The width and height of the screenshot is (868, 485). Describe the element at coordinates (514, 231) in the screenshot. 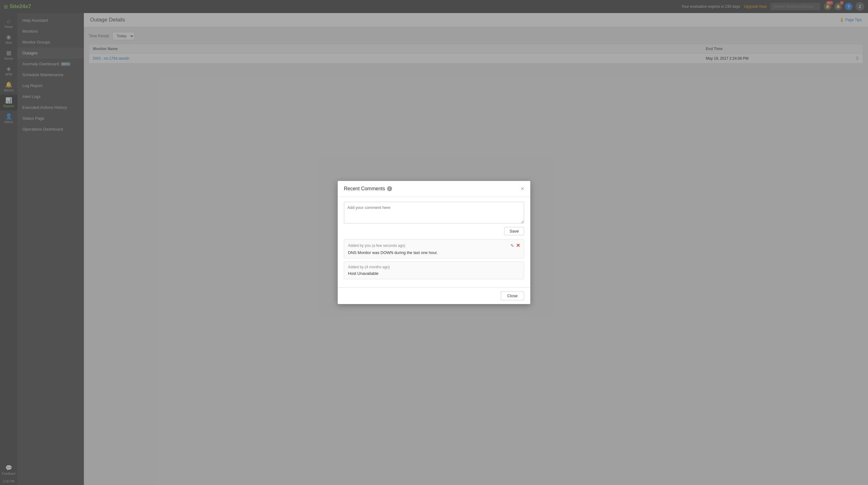

I see `save-comment-button: Save` at that location.